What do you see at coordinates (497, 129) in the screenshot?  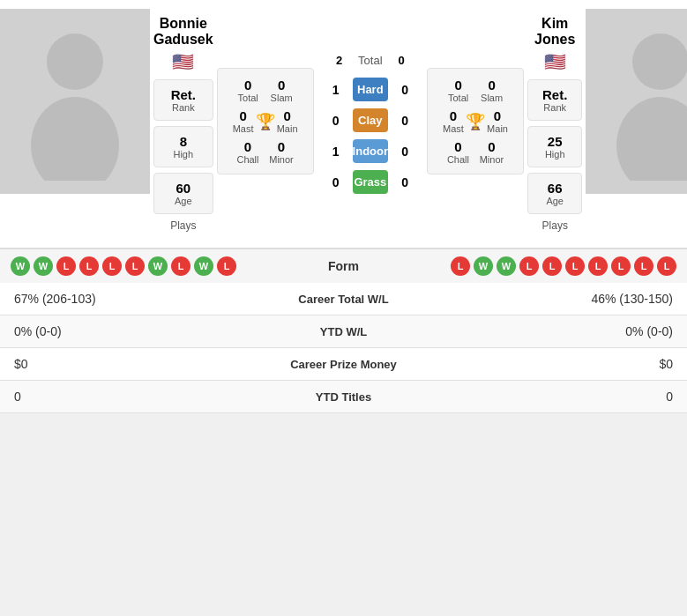 I see `player2-main-label: Main` at bounding box center [497, 129].